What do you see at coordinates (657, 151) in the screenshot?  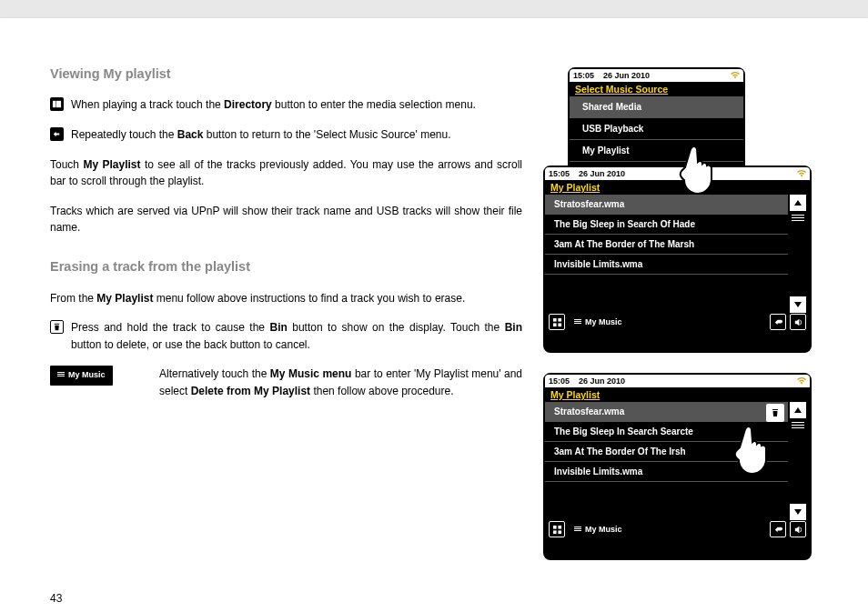 I see `list-item: My Playlist` at bounding box center [657, 151].